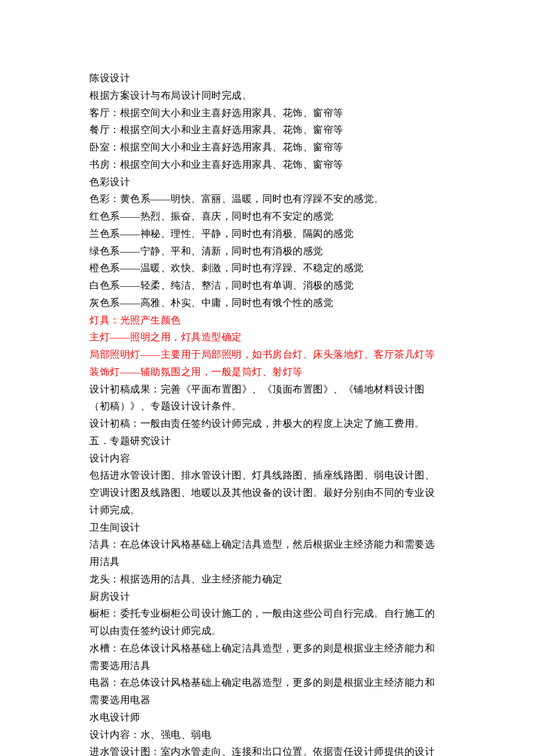 This screenshot has height=756, width=534. Describe the element at coordinates (267, 750) in the screenshot. I see `text-line: 进水管设计图：室内水管走向、连接和出口位置。依据责任设计师提供的设计条件，根据房…` at that location.